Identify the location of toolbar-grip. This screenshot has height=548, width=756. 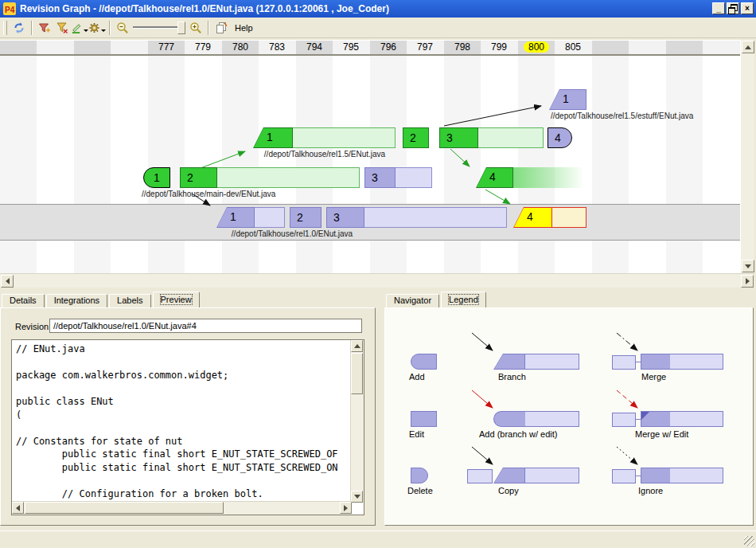
(5, 28).